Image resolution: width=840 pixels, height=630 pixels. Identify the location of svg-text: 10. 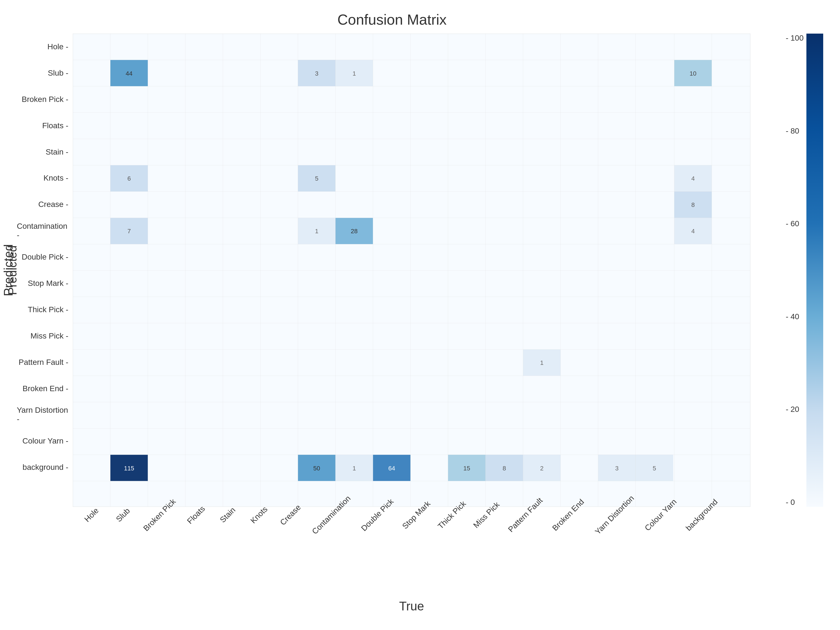
(693, 74).